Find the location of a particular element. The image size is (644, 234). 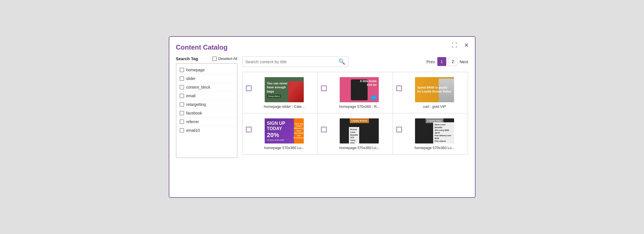

grid-cell-inner-6: Loyalty Silver Silver Level Benefits20% … is located at coordinates (431, 134).